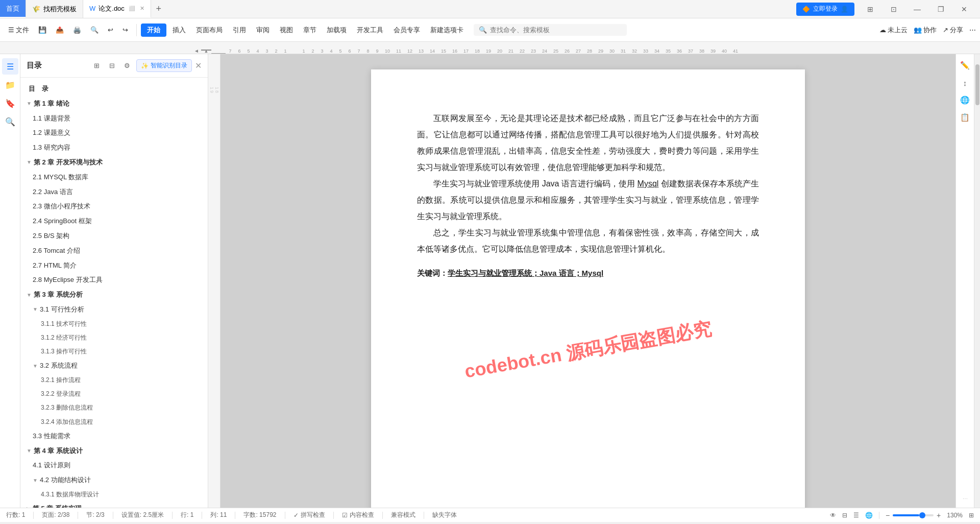 The width and height of the screenshot is (980, 524). What do you see at coordinates (114, 162) in the screenshot?
I see `toc-item-5: ▼ 第 2 章 开发环境与技术` at bounding box center [114, 162].